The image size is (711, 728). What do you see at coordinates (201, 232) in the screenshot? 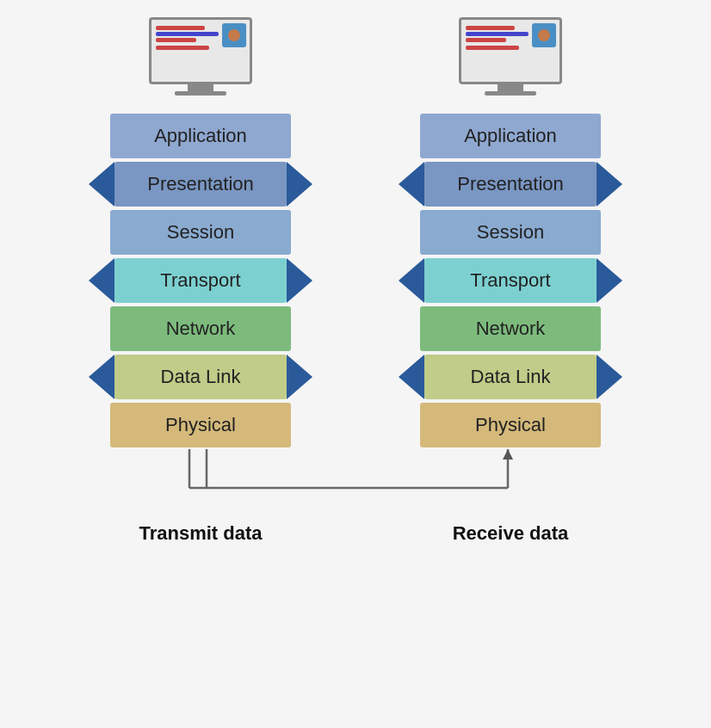
I see `left-label-session: Session` at bounding box center [201, 232].